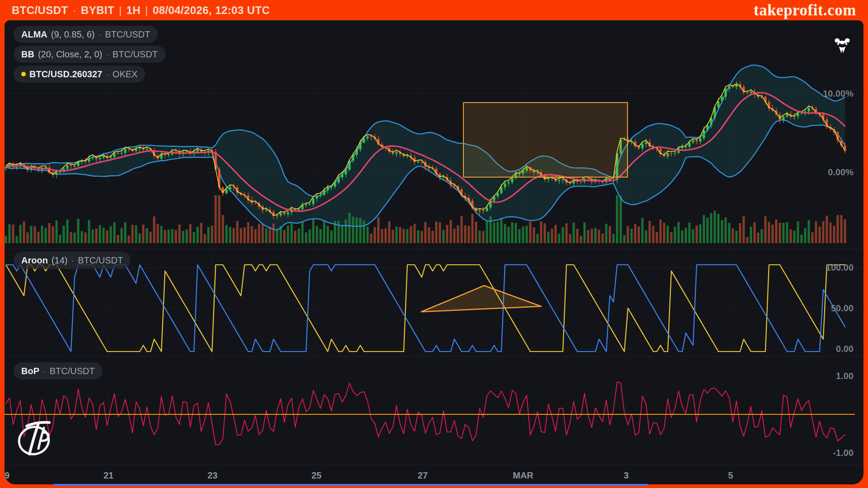 The width and height of the screenshot is (868, 488). I want to click on bull-icon, so click(842, 47).